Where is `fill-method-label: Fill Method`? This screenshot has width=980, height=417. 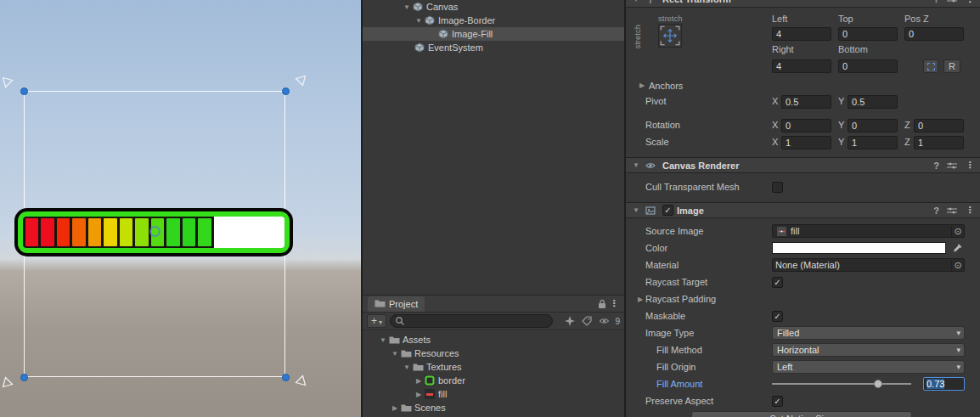 fill-method-label: Fill Method is located at coordinates (714, 350).